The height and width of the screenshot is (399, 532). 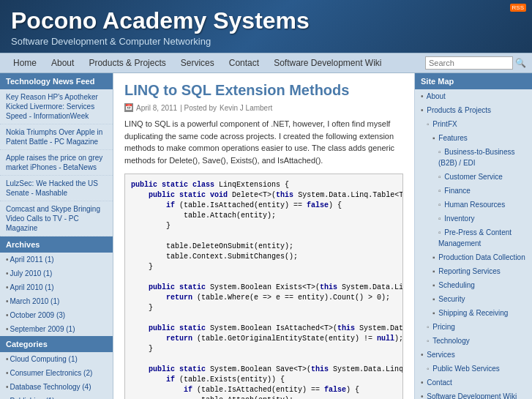 What do you see at coordinates (263, 142) in the screenshot?
I see `post-intro: LINQ to SQL is a powerful component of .…` at bounding box center [263, 142].